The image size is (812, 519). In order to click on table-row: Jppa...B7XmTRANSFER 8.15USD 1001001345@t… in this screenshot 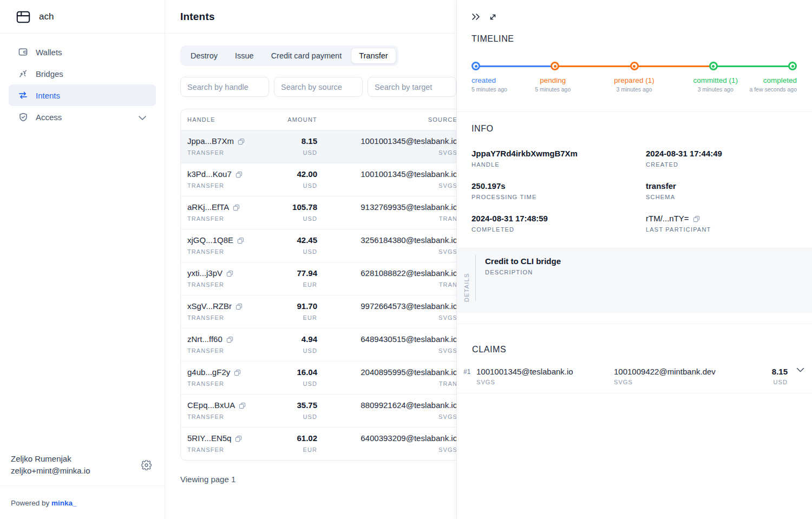, I will do `click(324, 146)`.